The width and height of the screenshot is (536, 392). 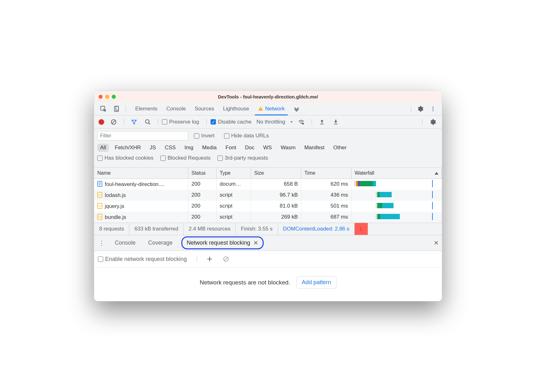 I want to click on device-toggle-icon, so click(x=116, y=109).